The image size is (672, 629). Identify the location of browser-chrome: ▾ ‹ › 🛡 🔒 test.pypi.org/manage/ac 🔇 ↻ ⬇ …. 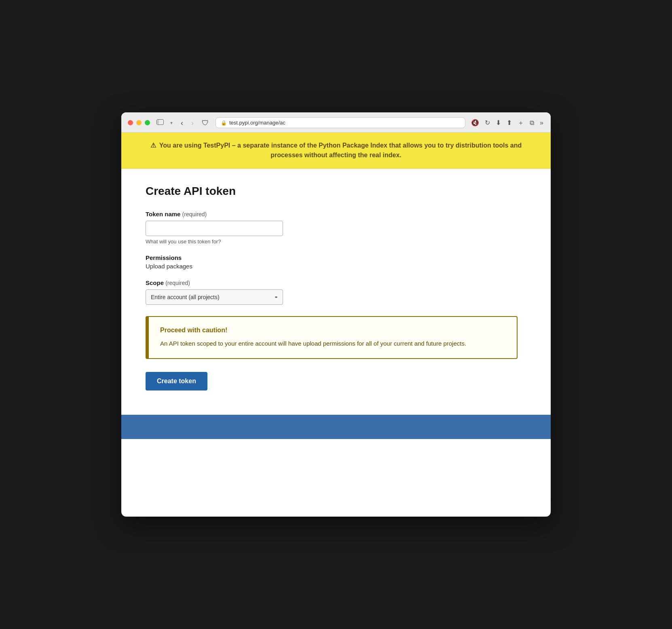
(336, 122).